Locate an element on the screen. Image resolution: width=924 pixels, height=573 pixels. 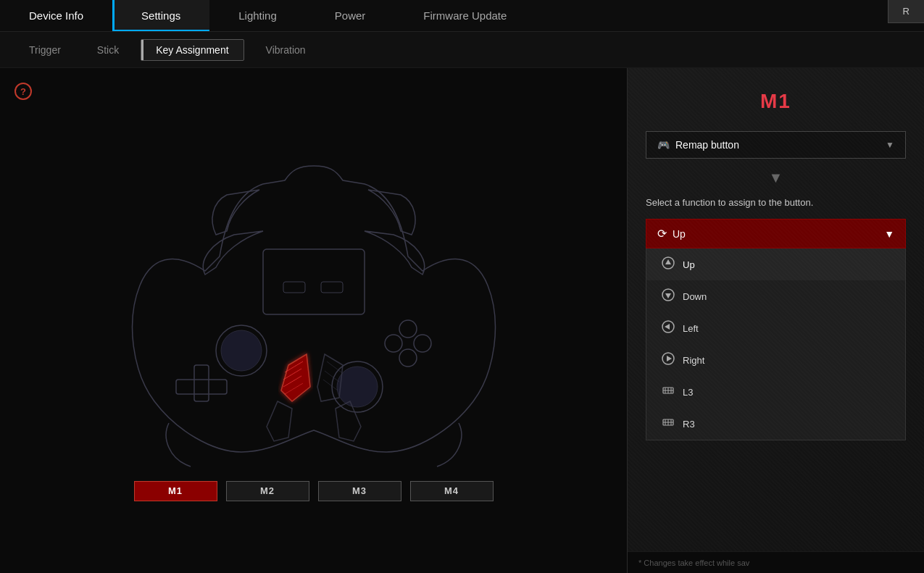
nav-item-settings: Settings is located at coordinates (161, 16).